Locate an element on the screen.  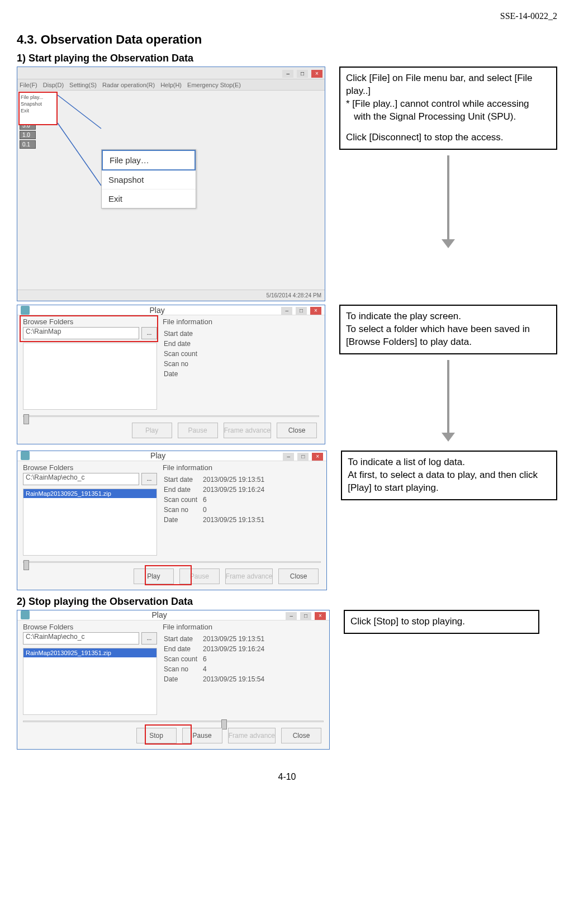
window-buttons: – □ × is located at coordinates (302, 73).